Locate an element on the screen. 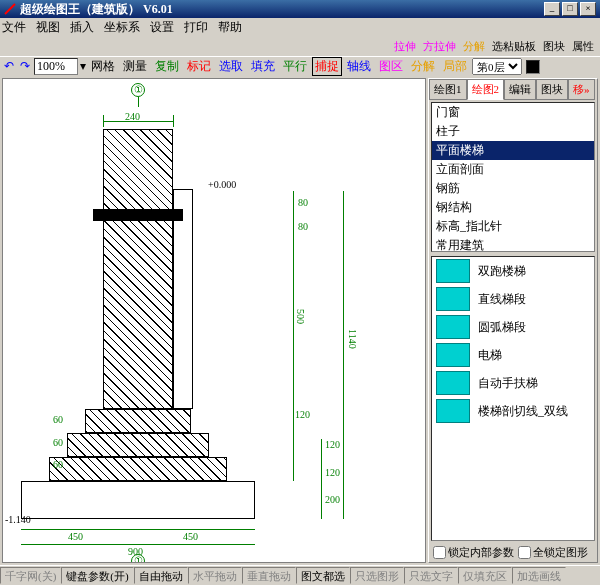  stair-arc-icon is located at coordinates (453, 327).